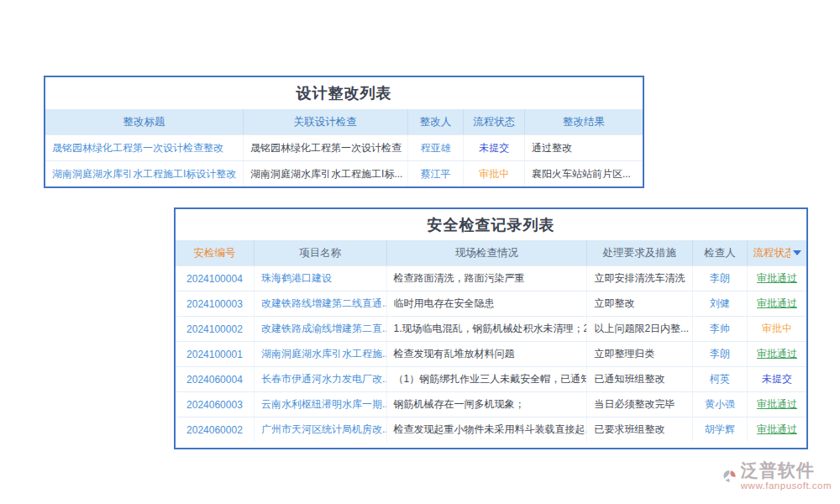 The image size is (840, 504). What do you see at coordinates (324, 304) in the screenshot?
I see `project-name-link: 改建铁路线增建第二线直通...` at bounding box center [324, 304].